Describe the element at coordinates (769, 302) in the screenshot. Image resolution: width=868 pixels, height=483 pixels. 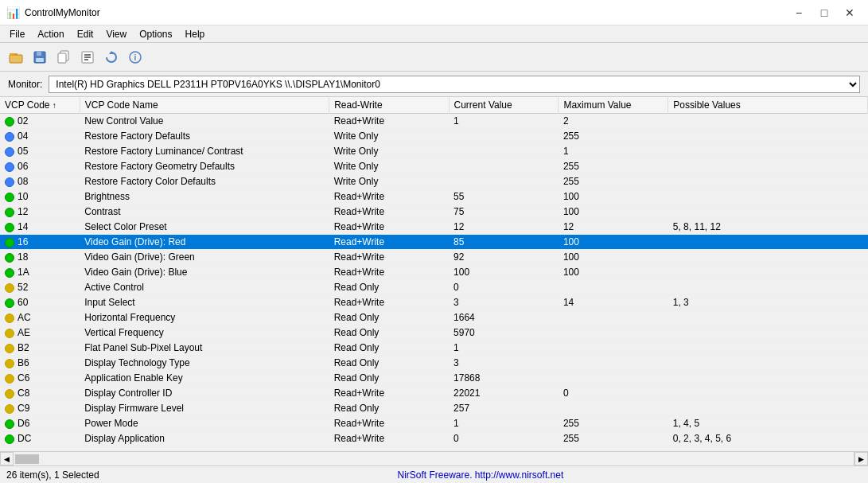
I see `cell-possible: 1, 3` at that location.